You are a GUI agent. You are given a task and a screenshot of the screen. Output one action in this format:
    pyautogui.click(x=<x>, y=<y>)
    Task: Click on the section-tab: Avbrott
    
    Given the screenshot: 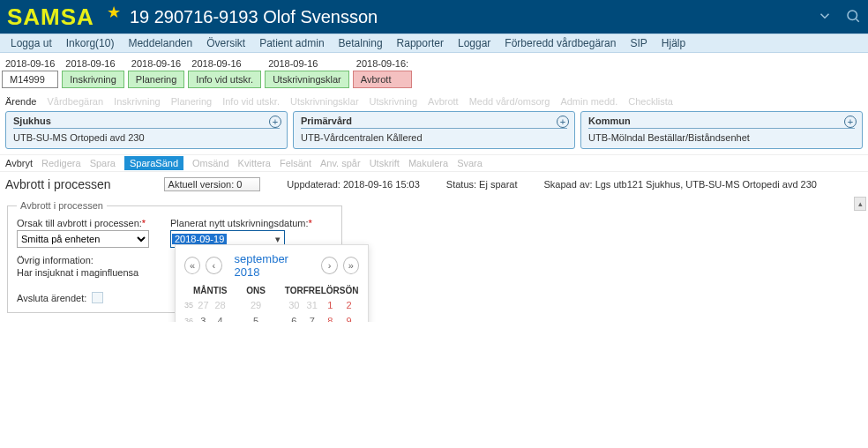 What is the action you would take?
    pyautogui.click(x=443, y=101)
    